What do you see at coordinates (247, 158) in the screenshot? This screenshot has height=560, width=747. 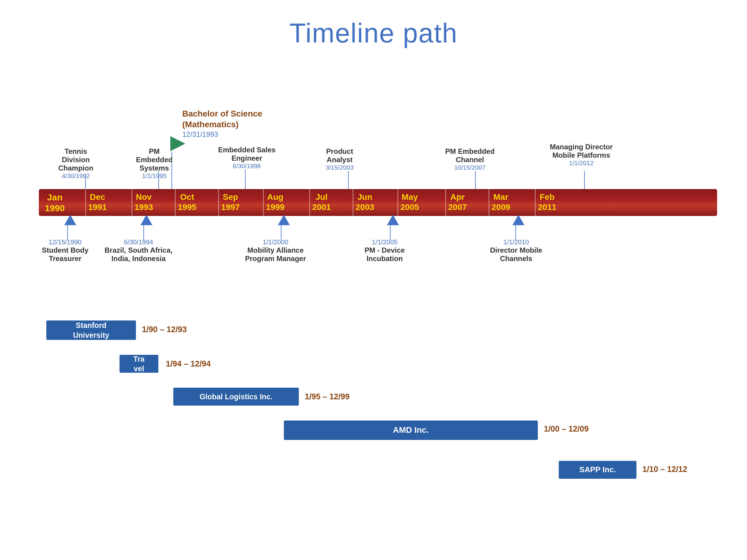 I see `top-event-3-label: Embedded SalesEngineer 6/30/1998` at bounding box center [247, 158].